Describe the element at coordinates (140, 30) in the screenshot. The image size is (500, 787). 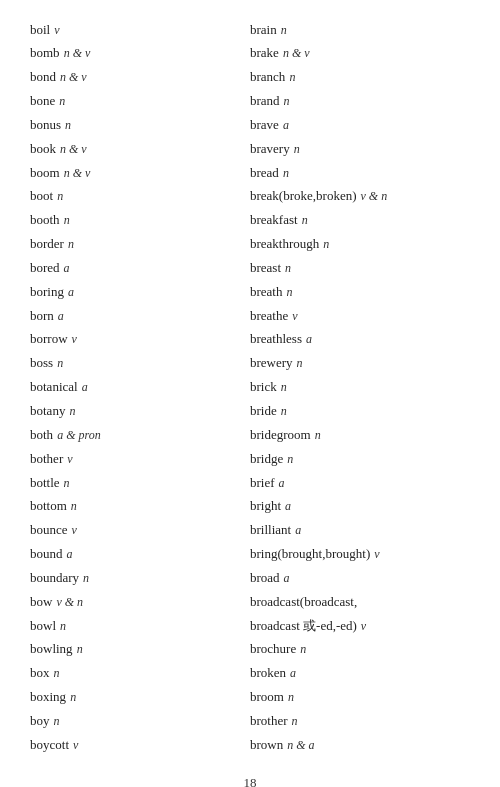
I see `list-item: boilv` at that location.